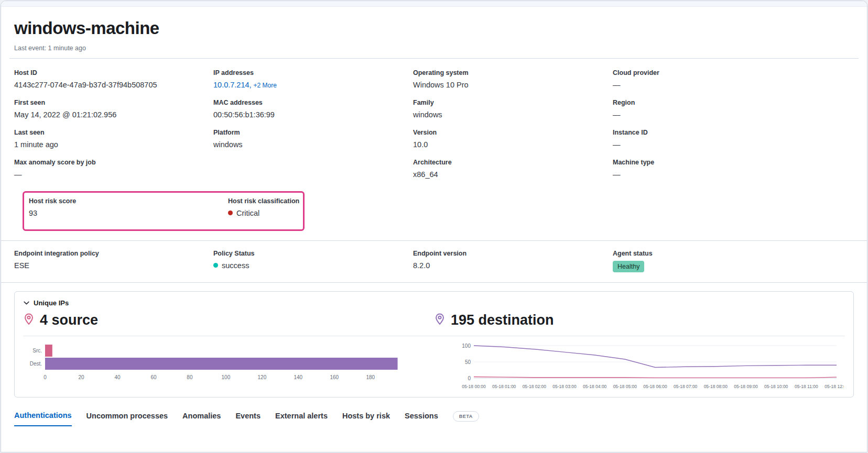 This screenshot has height=453, width=868. What do you see at coordinates (434, 303) in the screenshot?
I see `unique-ips-collapse-toggle: Unique IPs` at bounding box center [434, 303].